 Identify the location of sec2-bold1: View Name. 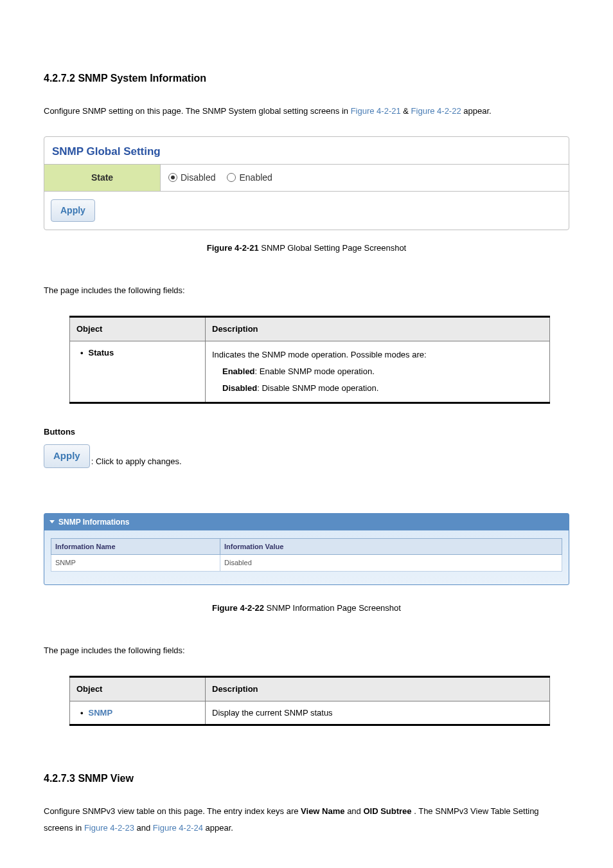
(323, 811).